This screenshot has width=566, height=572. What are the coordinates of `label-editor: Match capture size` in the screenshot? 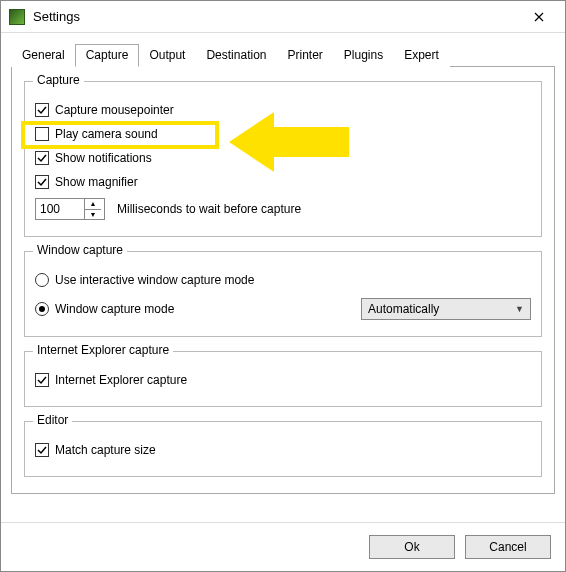 It's located at (106, 450).